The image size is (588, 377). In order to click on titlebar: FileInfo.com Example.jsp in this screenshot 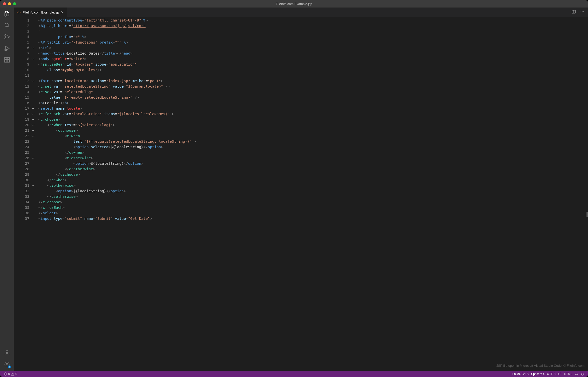, I will do `click(294, 4)`.